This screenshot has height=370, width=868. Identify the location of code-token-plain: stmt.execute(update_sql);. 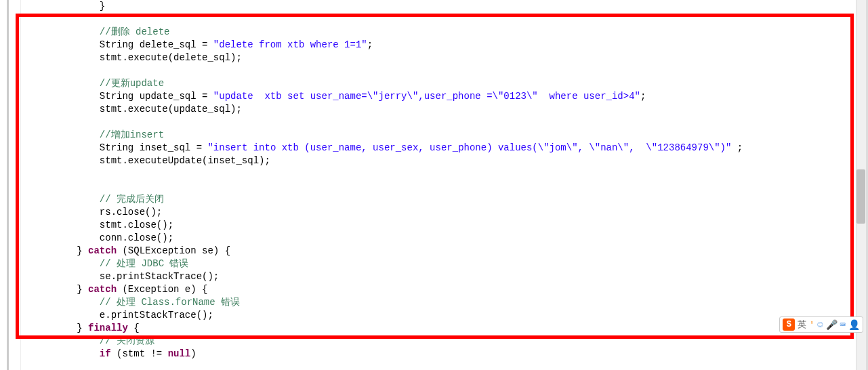
(171, 109).